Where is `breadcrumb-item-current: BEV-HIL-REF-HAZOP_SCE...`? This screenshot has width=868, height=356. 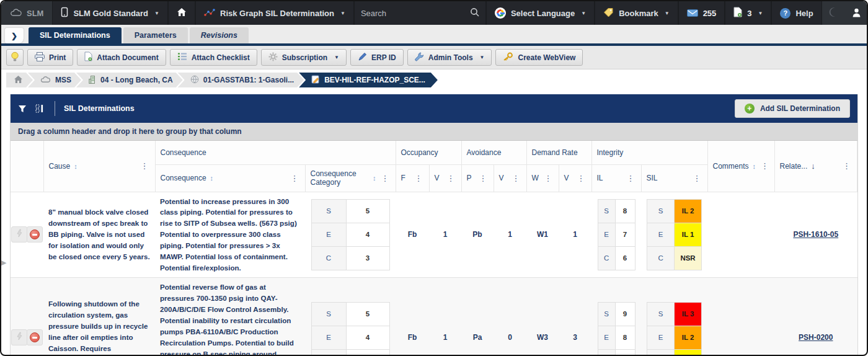 breadcrumb-item-current: BEV-HIL-REF-HAZOP_SCE... is located at coordinates (368, 80).